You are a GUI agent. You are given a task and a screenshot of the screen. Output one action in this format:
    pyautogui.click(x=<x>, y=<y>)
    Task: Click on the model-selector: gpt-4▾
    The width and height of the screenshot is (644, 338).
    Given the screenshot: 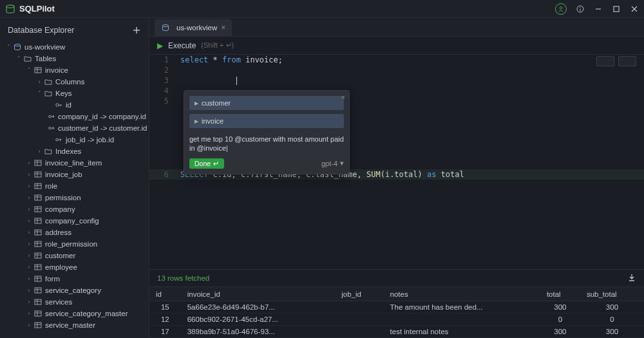 What is the action you would take?
    pyautogui.click(x=332, y=164)
    